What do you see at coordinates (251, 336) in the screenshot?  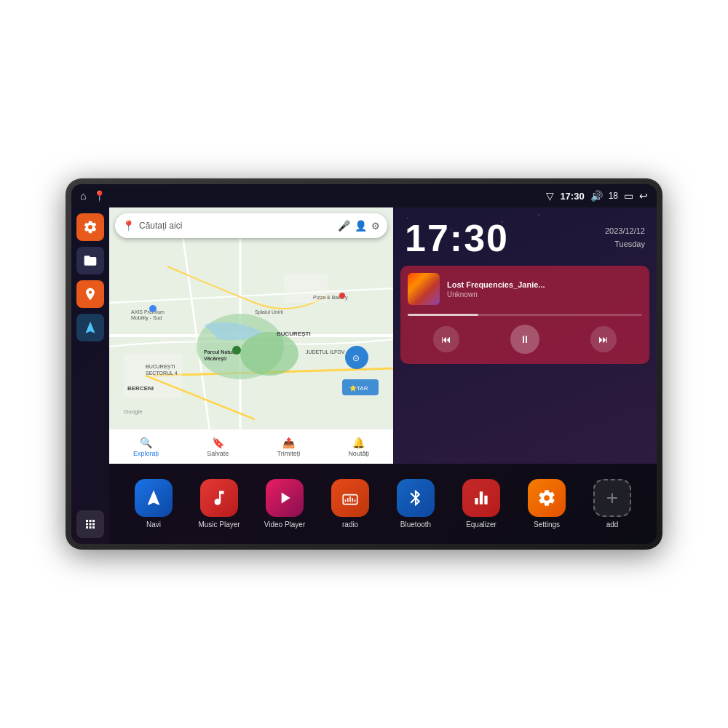 I see `map-svg: AXIS Premium Mobility - Sud Parcul Natur…` at bounding box center [251, 336].